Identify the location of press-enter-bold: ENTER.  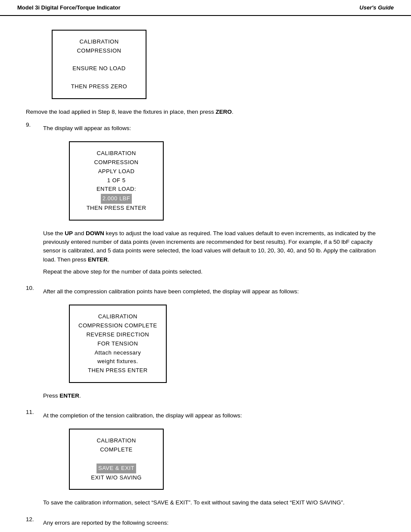
(69, 395).